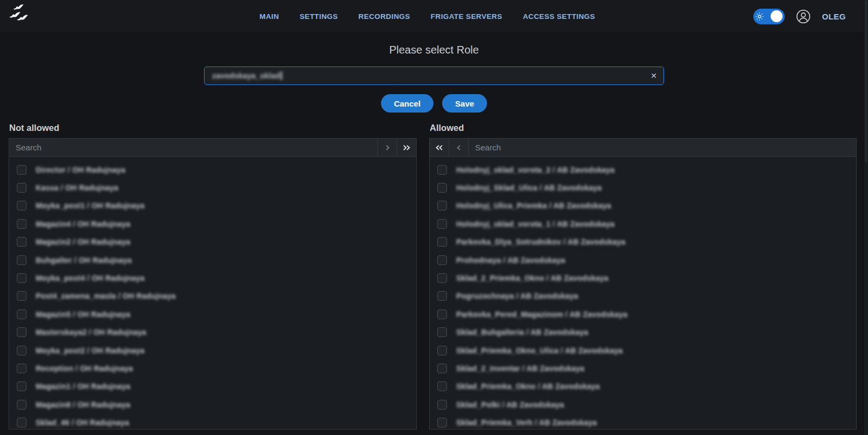  Describe the element at coordinates (536, 170) in the screenshot. I see `item-label: Holodnyj_sklad_vorota_2 / AB Zavodskaya` at that location.